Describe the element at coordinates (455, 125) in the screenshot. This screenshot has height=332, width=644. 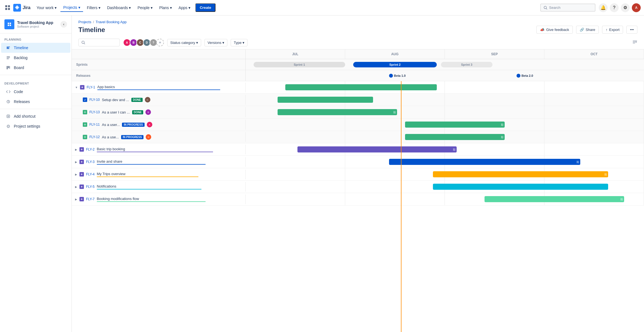
I see `bar-fly11: ⛓` at that location.